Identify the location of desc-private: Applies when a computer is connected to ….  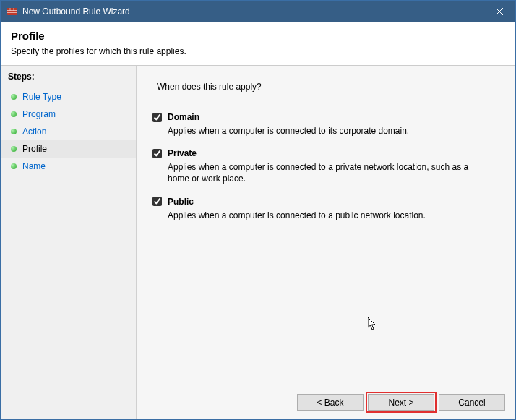
(323, 173).